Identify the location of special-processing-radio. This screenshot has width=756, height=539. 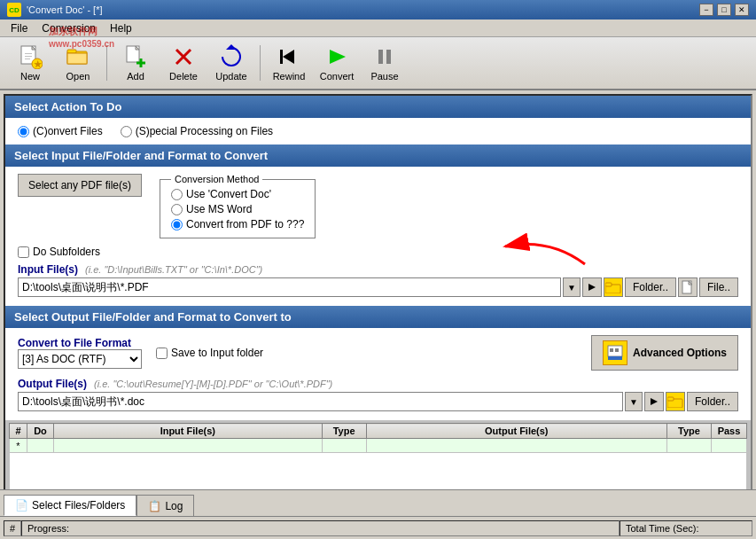
(126, 131).